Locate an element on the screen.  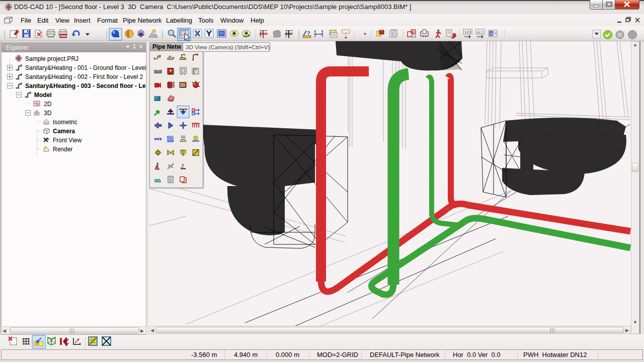
svg-text: 123 is located at coordinates (468, 32).